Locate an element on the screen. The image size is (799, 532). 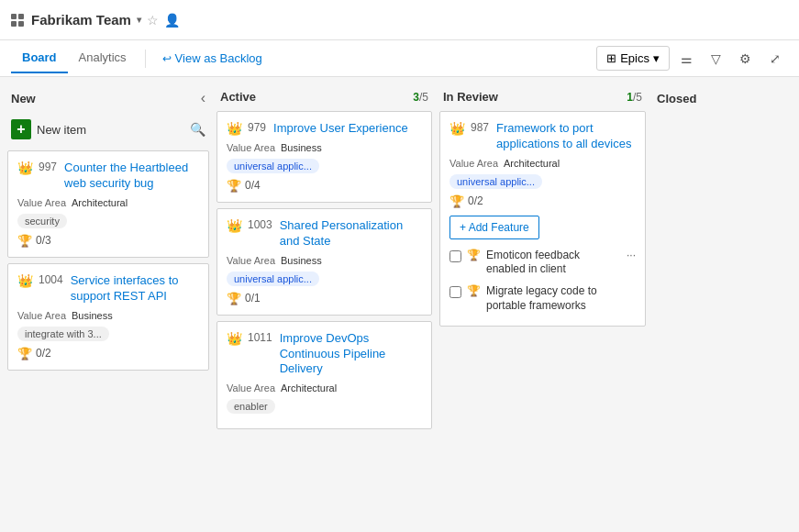
card-1003-tag: universal applic... is located at coordinates (273, 279).